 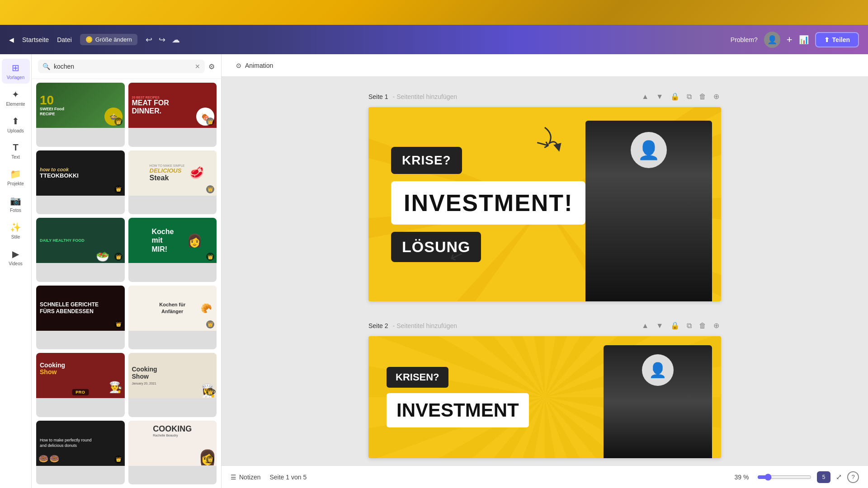 I want to click on pro-badge-9: PRO, so click(x=80, y=392).